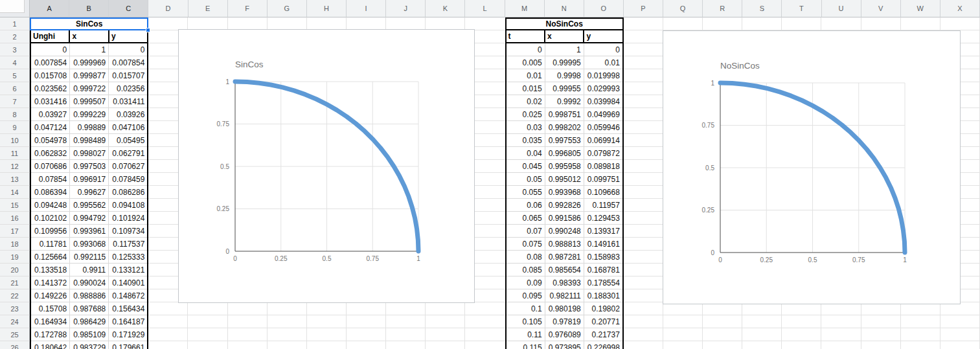 The image size is (980, 349). I want to click on column-header-I: I, so click(367, 9).